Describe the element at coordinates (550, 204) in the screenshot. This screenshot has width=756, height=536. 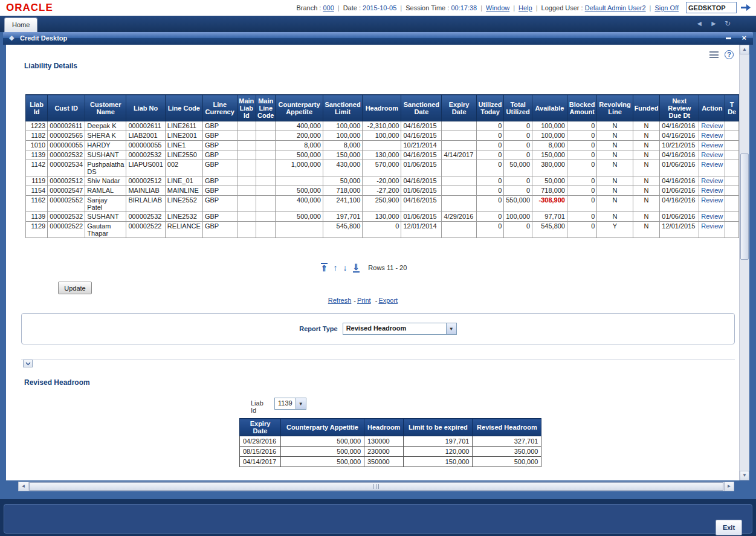
I see `cell: -308,900` at that location.